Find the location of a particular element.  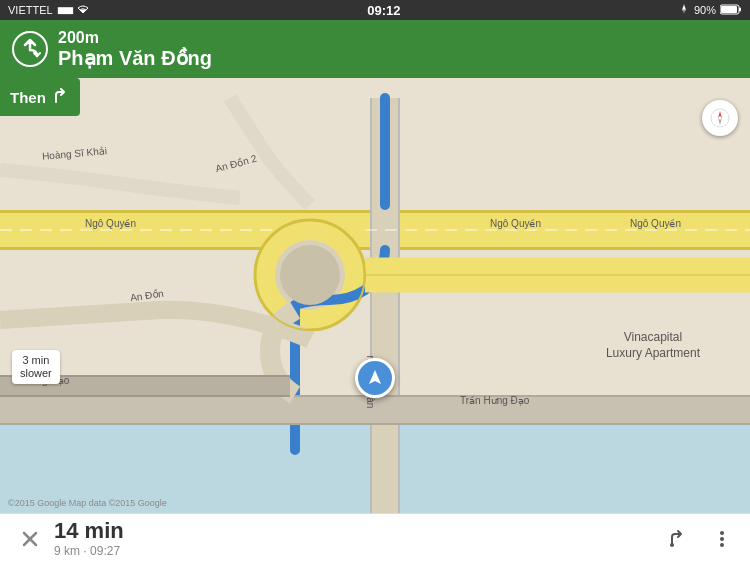

bottom-actions is located at coordinates (700, 539).